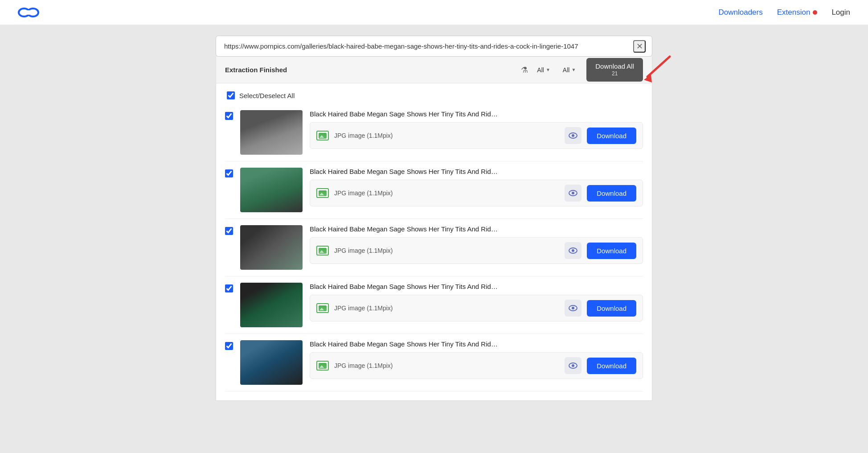 The image size is (868, 453). What do you see at coordinates (373, 70) in the screenshot?
I see `extraction-status: Extraction Finished` at bounding box center [373, 70].